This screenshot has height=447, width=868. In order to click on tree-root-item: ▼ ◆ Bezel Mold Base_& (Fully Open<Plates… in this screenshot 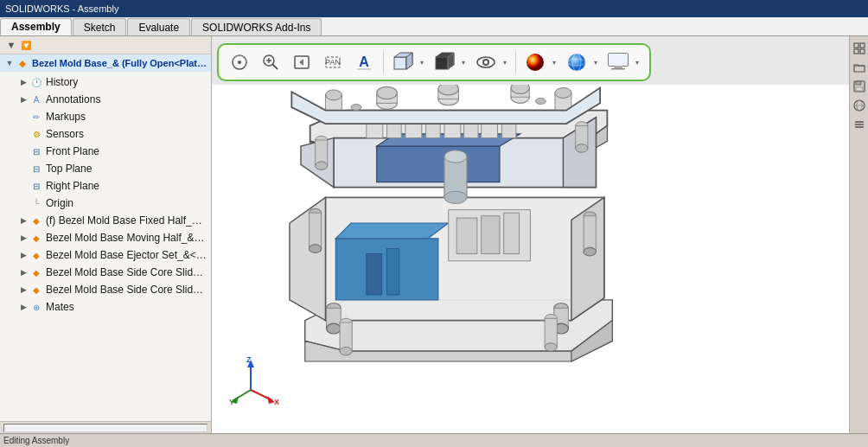, I will do `click(105, 63)`.